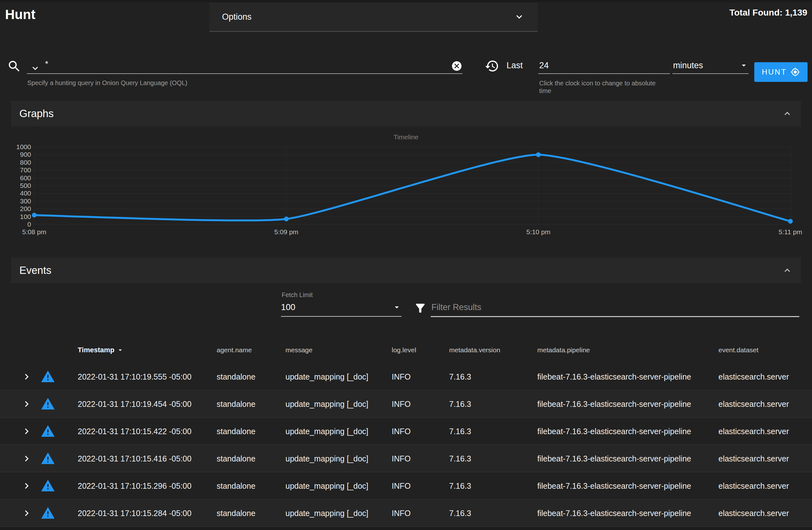 The width and height of the screenshot is (812, 530). What do you see at coordinates (406, 377) in the screenshot?
I see `table-row: 2022-01-31 17:10:19.555 -05:00standalone…` at bounding box center [406, 377].